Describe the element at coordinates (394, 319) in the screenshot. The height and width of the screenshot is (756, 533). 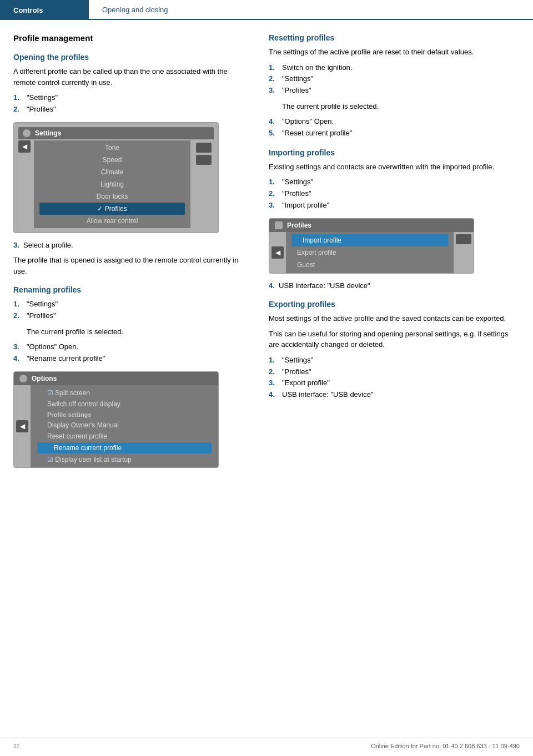
I see `exporting-intro1: Most settings of the active profile and …` at that location.